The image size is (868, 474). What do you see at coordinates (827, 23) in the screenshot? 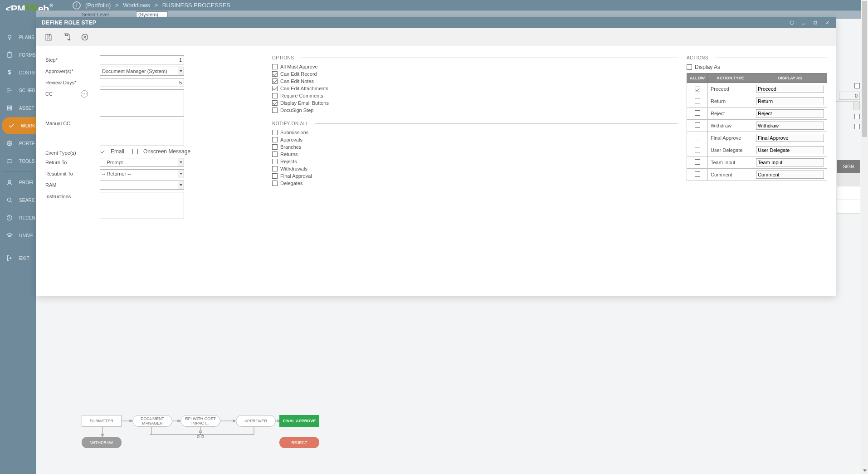
I see `close-icon` at bounding box center [827, 23].